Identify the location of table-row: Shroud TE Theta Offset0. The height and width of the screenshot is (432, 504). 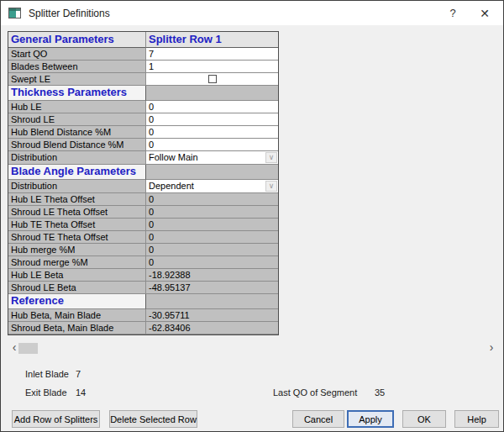
(143, 237).